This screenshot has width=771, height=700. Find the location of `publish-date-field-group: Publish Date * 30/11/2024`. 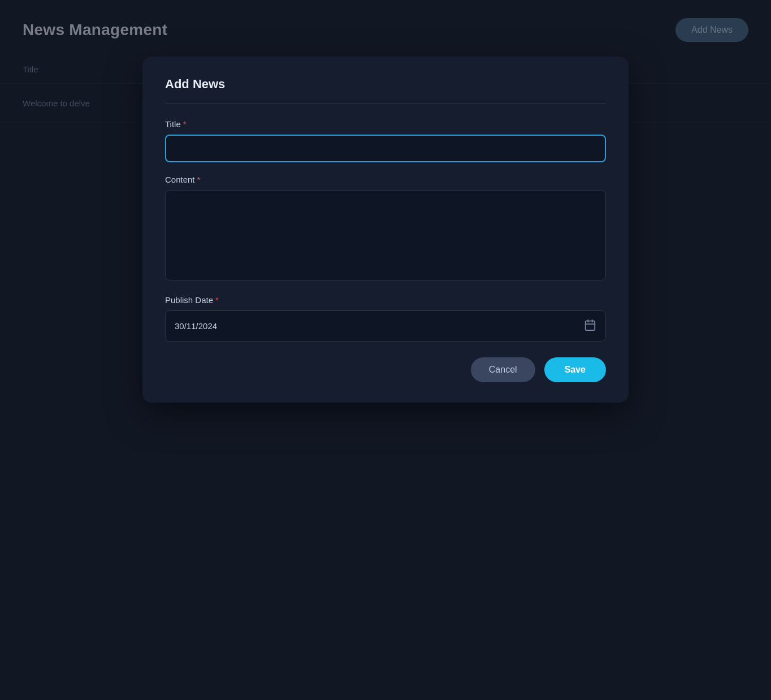

publish-date-field-group: Publish Date * 30/11/2024 is located at coordinates (386, 318).